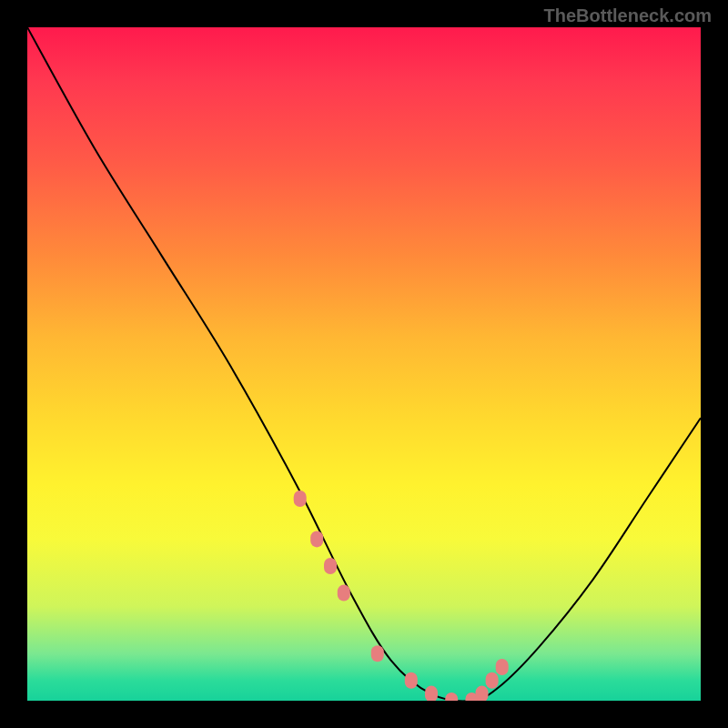  What do you see at coordinates (401, 595) in the screenshot?
I see `curve-markers` at bounding box center [401, 595].